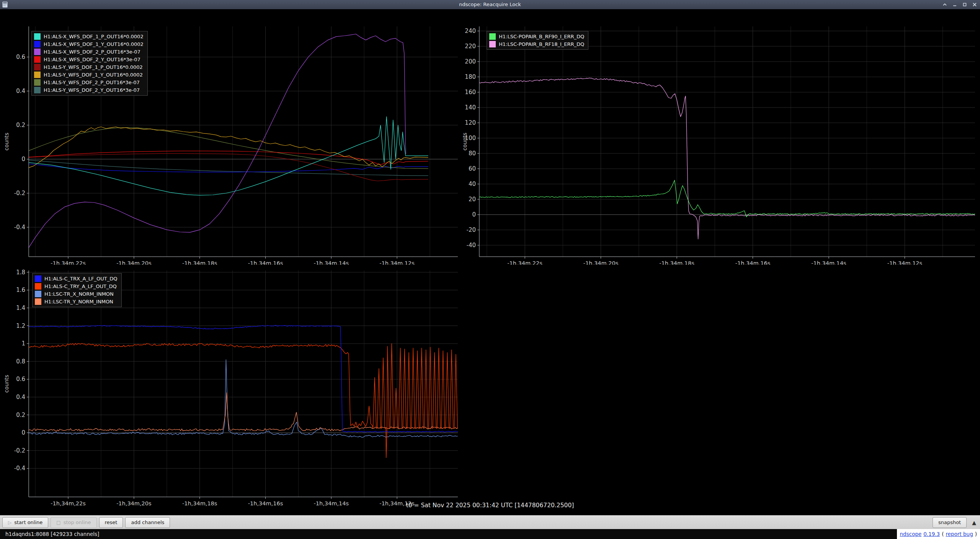  Describe the element at coordinates (20, 193) in the screenshot. I see `y-tick-label: -0.2` at that location.